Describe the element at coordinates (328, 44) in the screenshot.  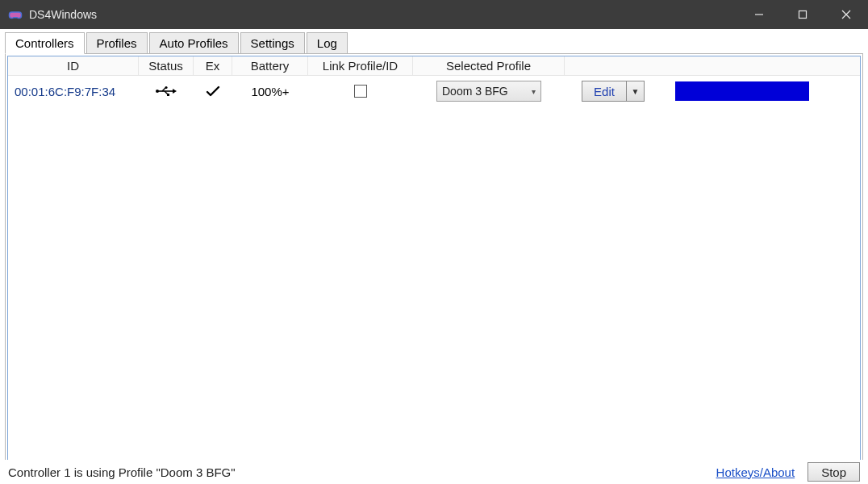
I see `tab-log: Log` at that location.